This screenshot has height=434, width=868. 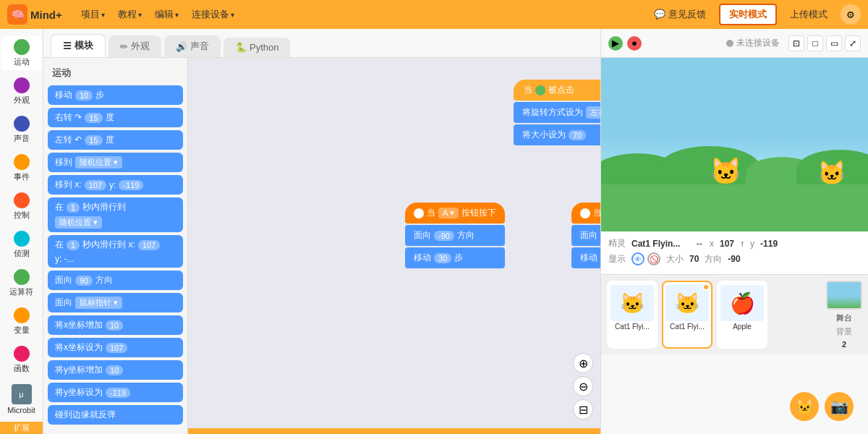 I want to click on stop-button: ●, so click(x=634, y=43).